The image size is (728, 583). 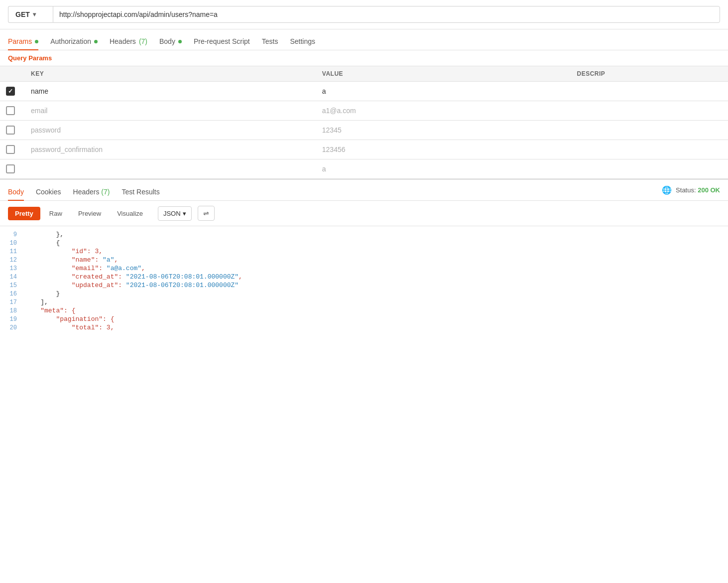 I want to click on tab-settings: Settings, so click(x=303, y=42).